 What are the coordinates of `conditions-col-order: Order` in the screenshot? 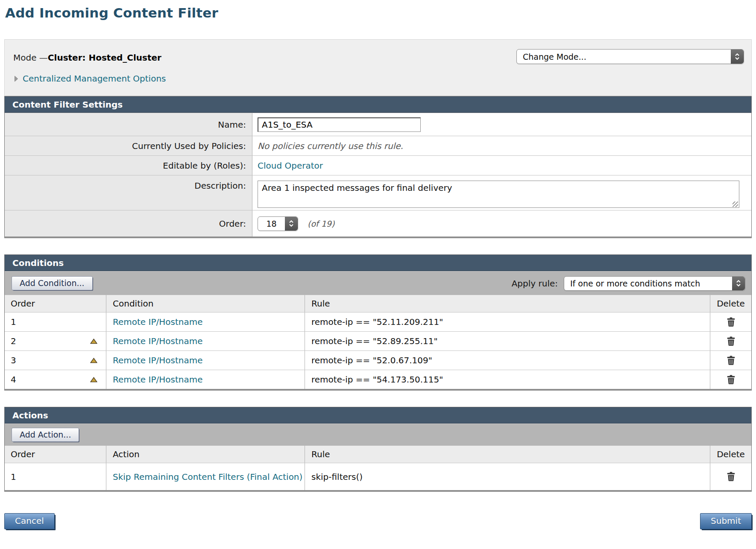 It's located at (56, 304).